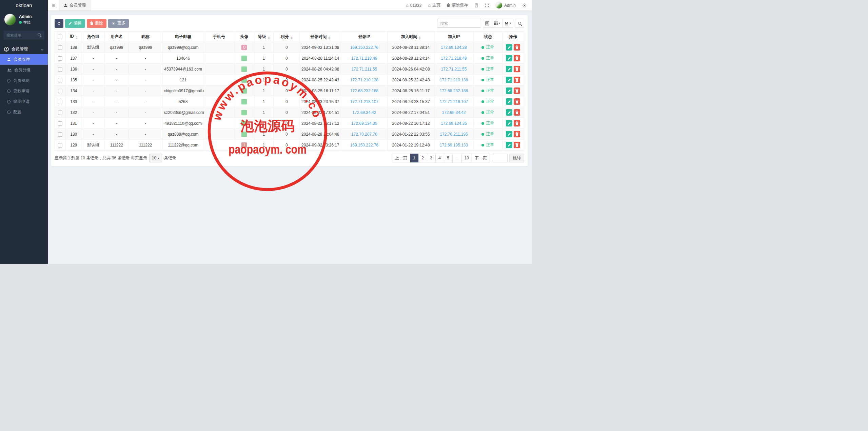 The height and width of the screenshot is (431, 868). Describe the element at coordinates (364, 134) in the screenshot. I see `login_ip-link: 172.70.207.70` at that location.